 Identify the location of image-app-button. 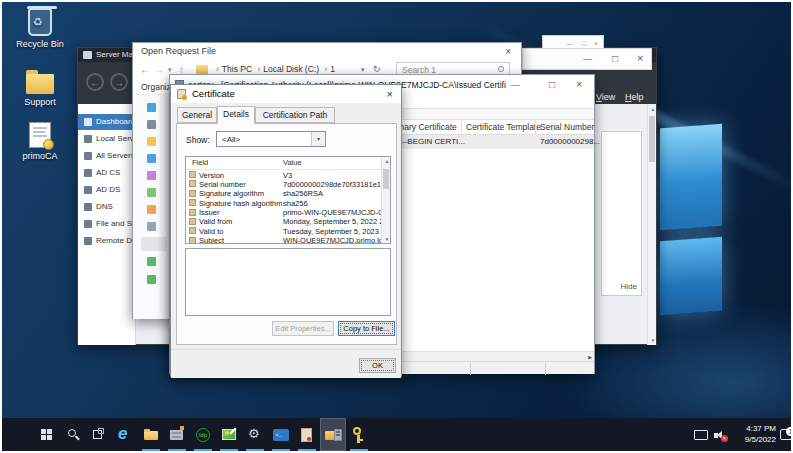
(229, 434).